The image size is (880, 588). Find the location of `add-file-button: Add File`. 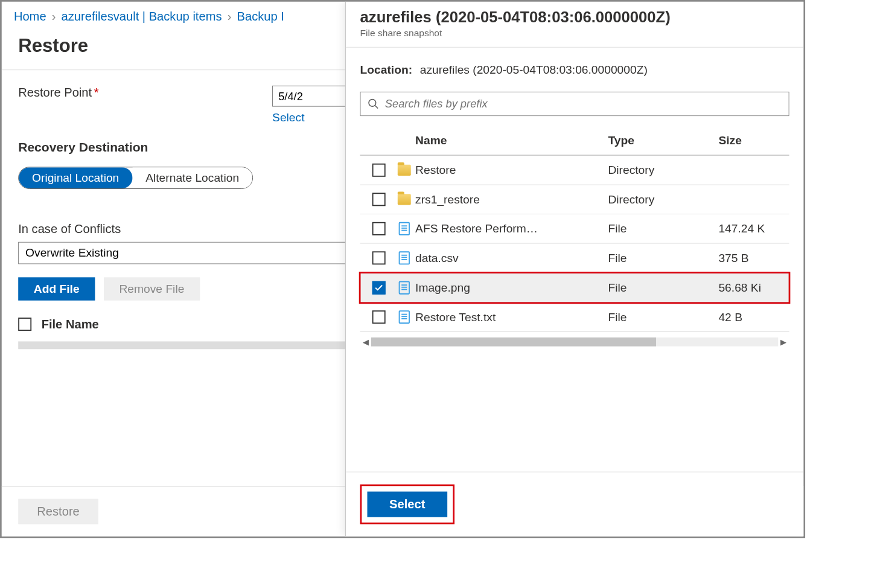

add-file-button: Add File is located at coordinates (57, 289).